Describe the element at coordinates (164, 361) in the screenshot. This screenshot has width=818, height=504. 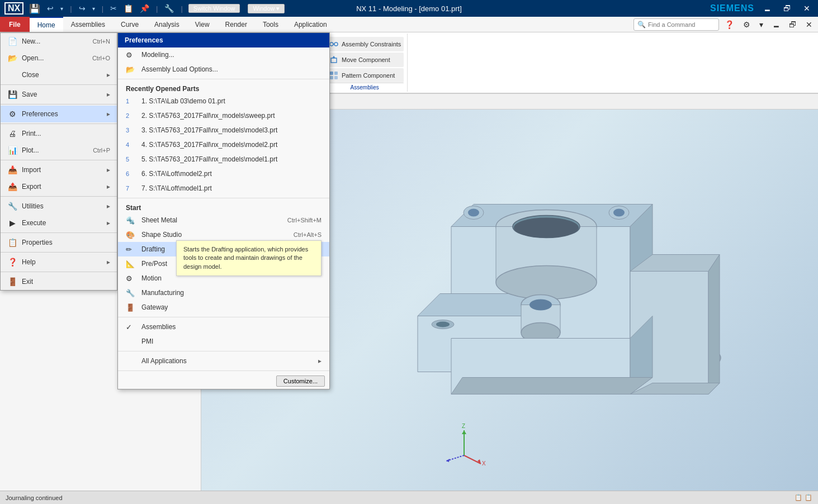
I see `all-apps-label: All Applications` at that location.